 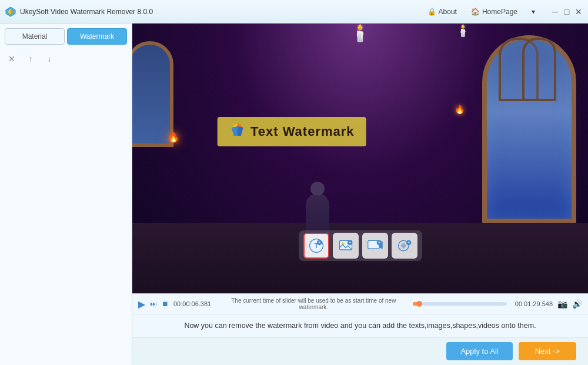 I want to click on title-bar-right: 🔒 About 🏠 HomePage ▾ ─ □ ✕, so click(x=503, y=12).